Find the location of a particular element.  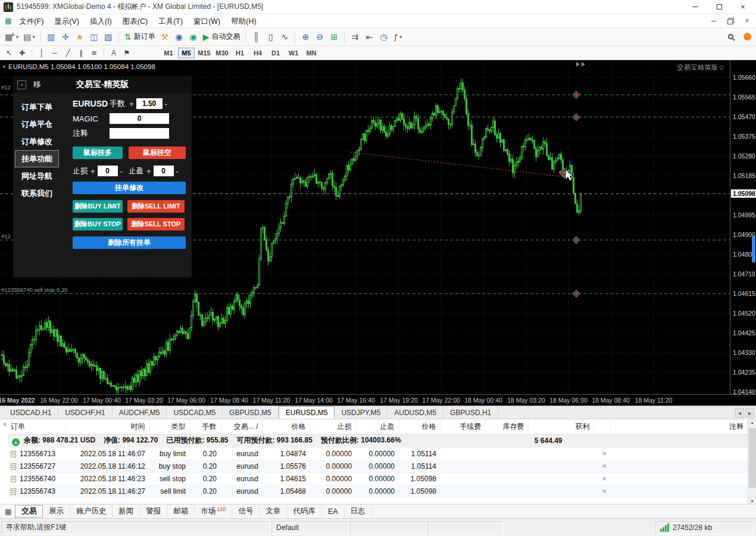

table-row: 123556740 2022.05.18 11:46:23 sell stop … is located at coordinates (378, 479).